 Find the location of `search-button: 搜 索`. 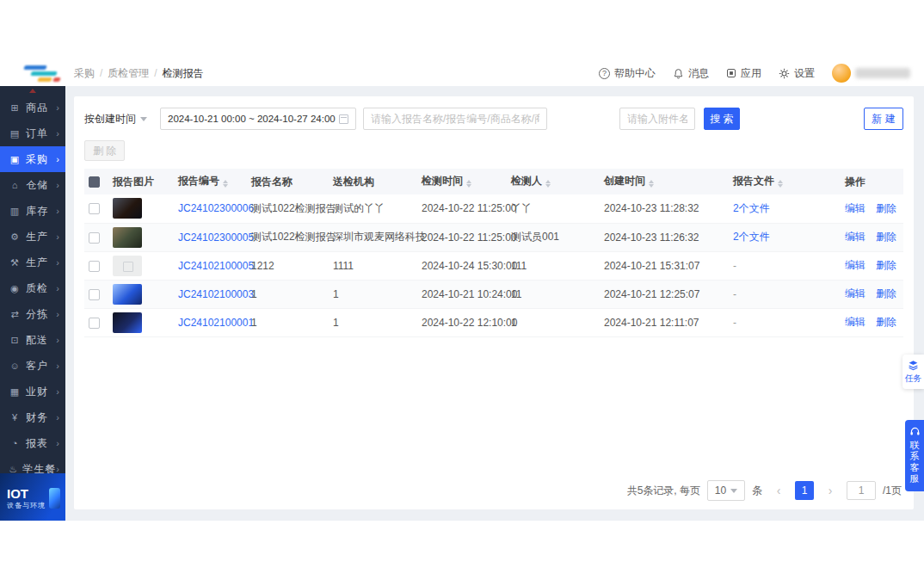

search-button: 搜 索 is located at coordinates (722, 119).